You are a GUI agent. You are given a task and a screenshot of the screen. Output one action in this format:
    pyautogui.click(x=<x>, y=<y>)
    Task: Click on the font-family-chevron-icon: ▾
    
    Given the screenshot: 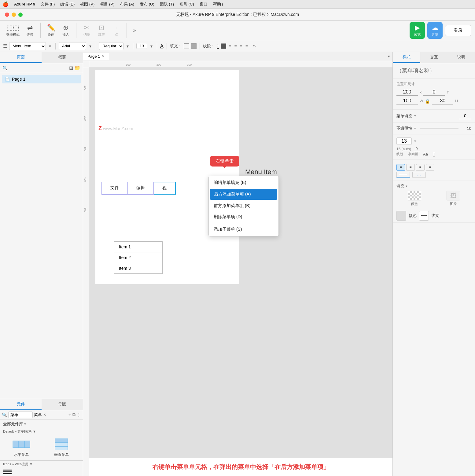 What is the action you would take?
    pyautogui.click(x=90, y=46)
    